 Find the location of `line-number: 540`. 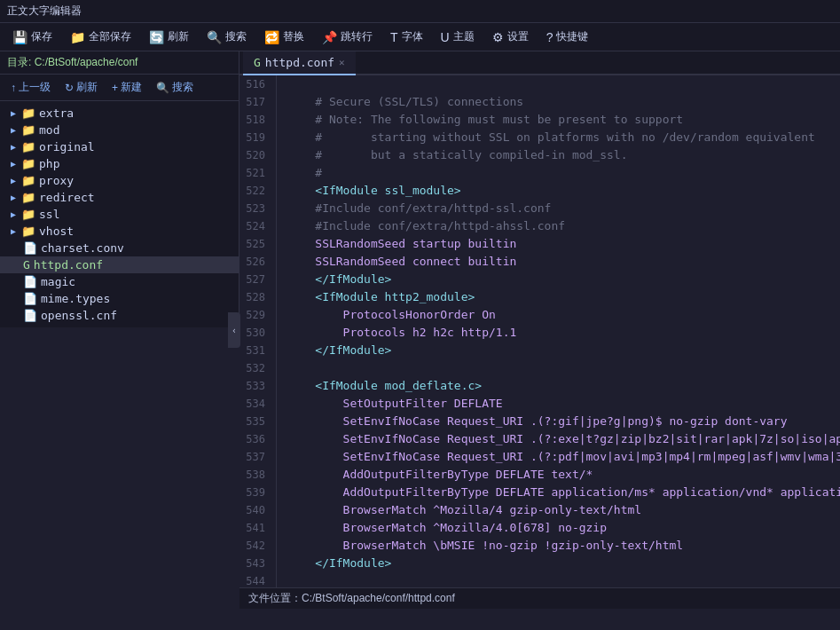

line-number: 540 is located at coordinates (258, 510).